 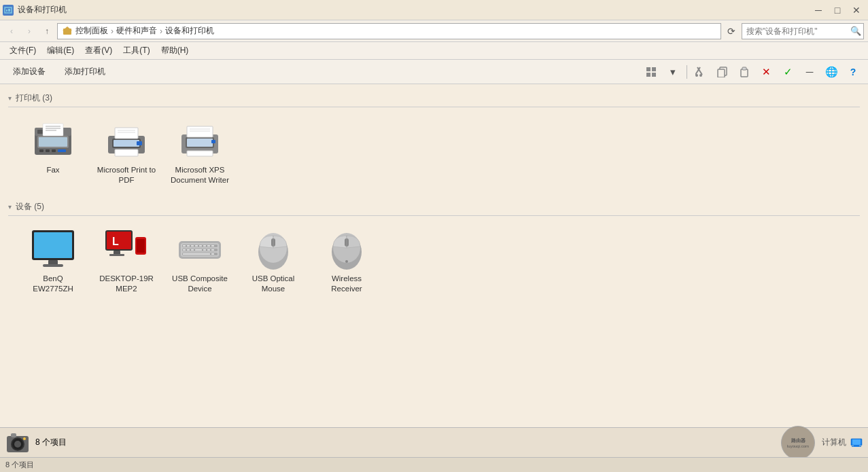 I want to click on printer-item-fax: Fax, so click(x=53, y=152).